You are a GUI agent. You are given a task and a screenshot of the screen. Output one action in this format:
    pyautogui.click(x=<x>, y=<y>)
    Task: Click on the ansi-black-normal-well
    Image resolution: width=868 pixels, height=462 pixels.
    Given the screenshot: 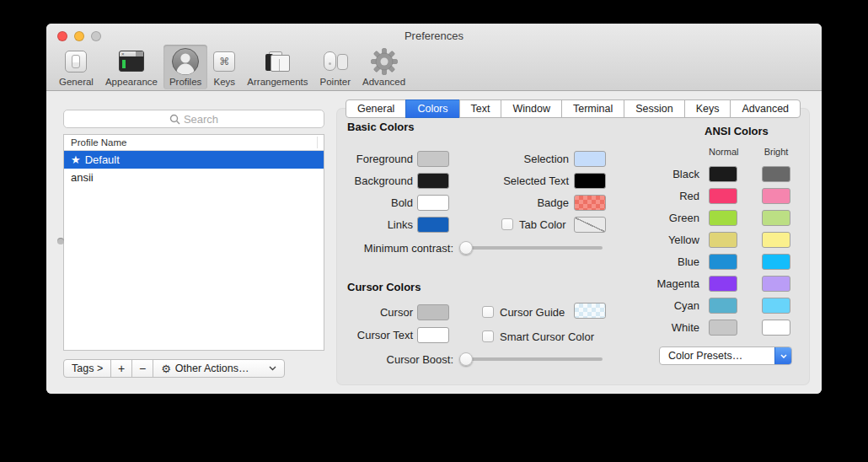 What is the action you would take?
    pyautogui.click(x=723, y=174)
    